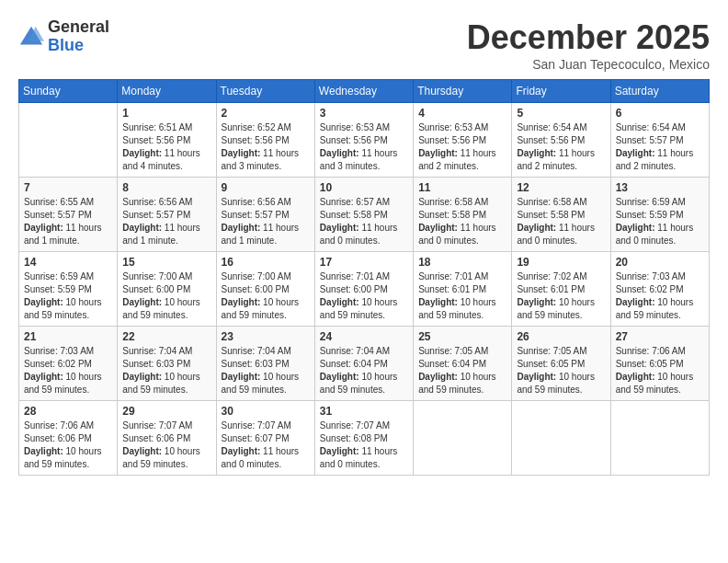  What do you see at coordinates (364, 289) in the screenshot?
I see `calendar-week-row: 14Sunrise: 6:59 AMSunset: 5:59 PMDayligh…` at bounding box center [364, 289].